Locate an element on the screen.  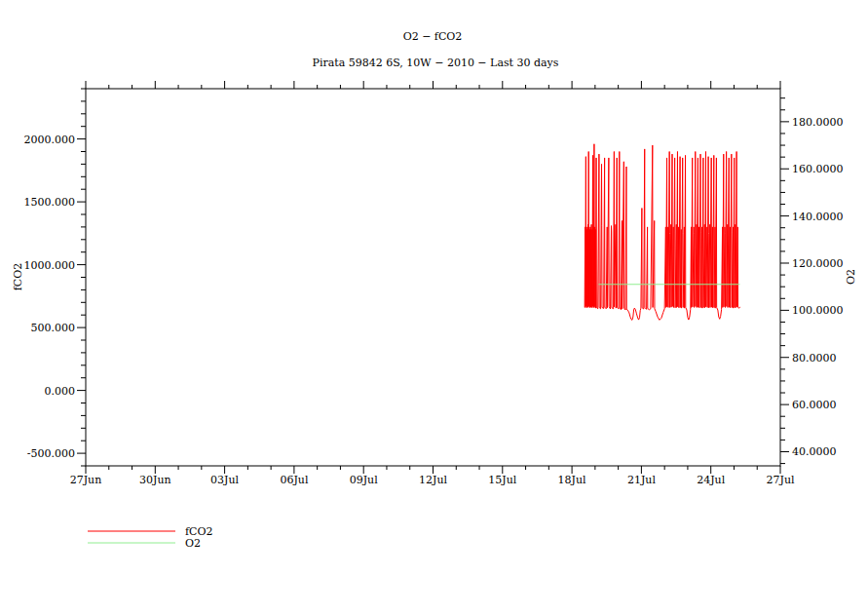
x-tick-label: 06Jul is located at coordinates (294, 480).